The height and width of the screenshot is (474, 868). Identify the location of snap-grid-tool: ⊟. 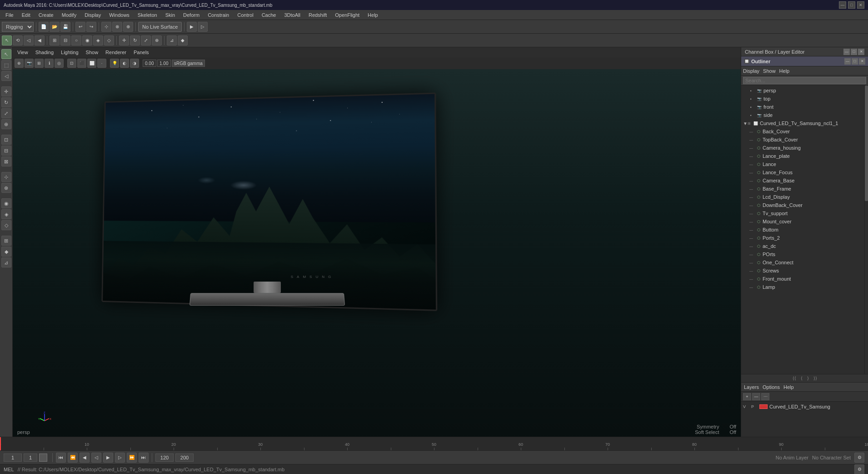
(6, 151).